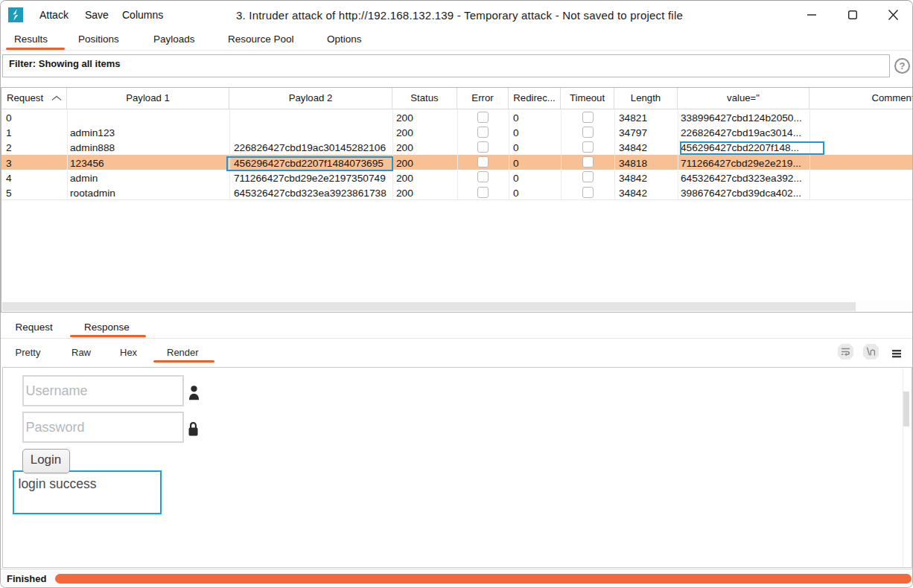  Describe the element at coordinates (261, 40) in the screenshot. I see `tab-resource-pool: Resource Pool` at that location.